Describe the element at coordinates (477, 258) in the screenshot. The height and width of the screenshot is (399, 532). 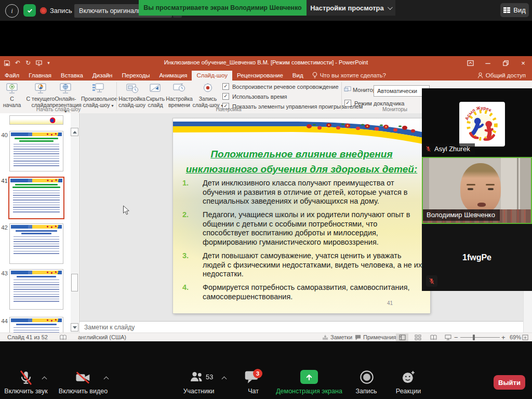
I see `participant-tile-1fwgpe: 1fwgPe` at that location.